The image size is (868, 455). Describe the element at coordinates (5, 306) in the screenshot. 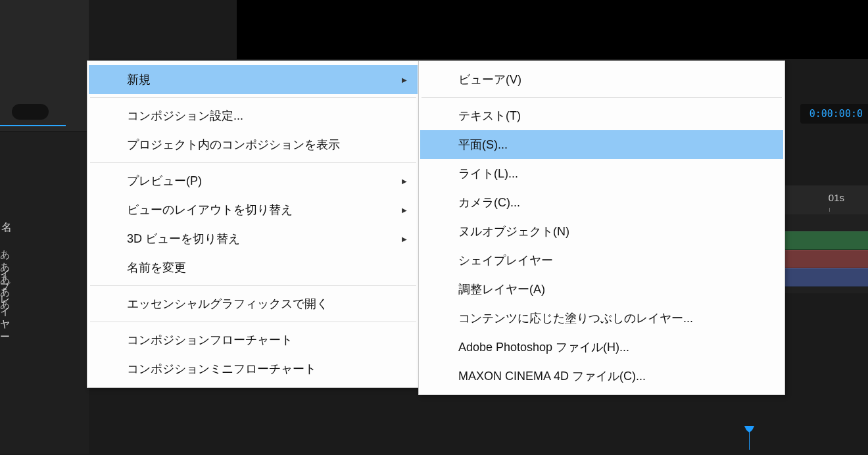

I see `layer-name-2: イプレイヤー` at that location.